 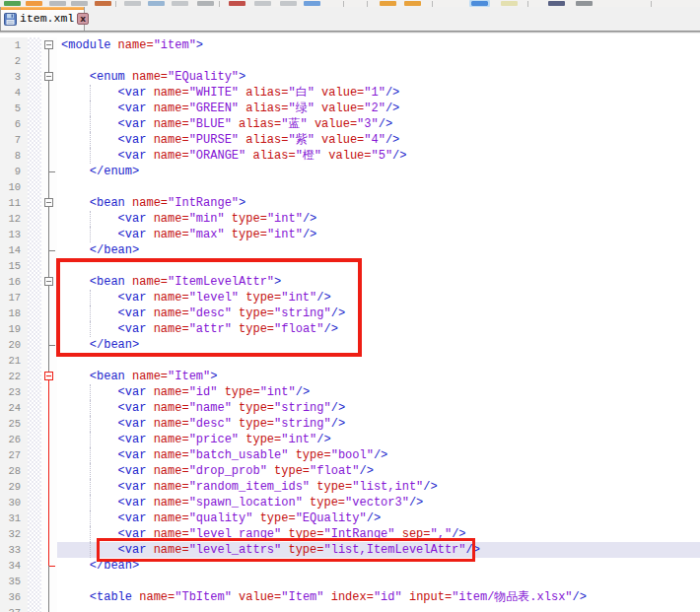 I want to click on code-text: </enum>, so click(x=379, y=171).